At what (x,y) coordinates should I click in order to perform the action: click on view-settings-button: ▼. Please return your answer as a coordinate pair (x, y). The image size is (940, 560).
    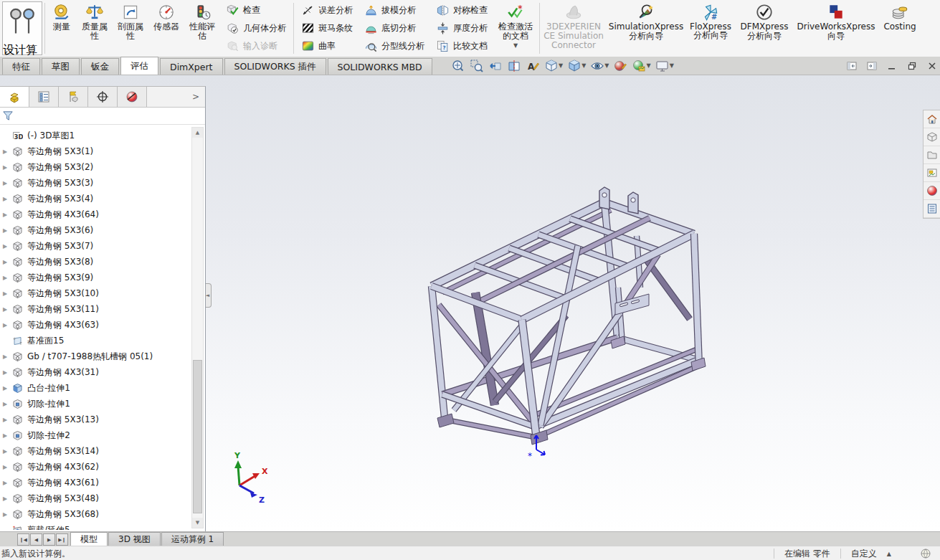
    Looking at the image, I should click on (665, 66).